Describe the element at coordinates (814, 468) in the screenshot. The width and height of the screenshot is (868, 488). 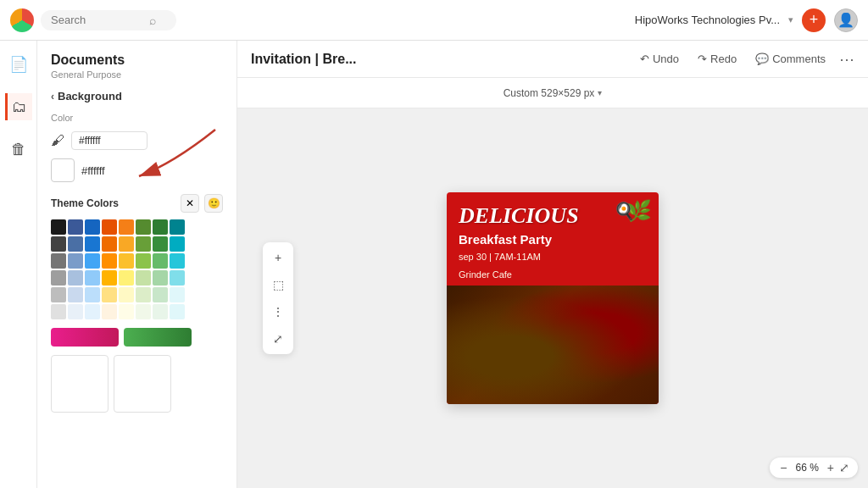
I see `zoom-bar: − 66 % + ⤢` at that location.